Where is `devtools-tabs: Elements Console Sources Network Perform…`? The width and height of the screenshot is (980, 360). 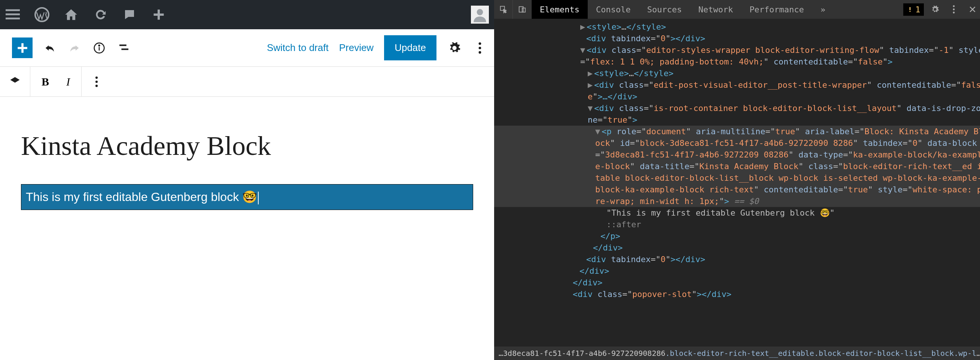 devtools-tabs: Elements Console Sources Network Perform… is located at coordinates (737, 9).